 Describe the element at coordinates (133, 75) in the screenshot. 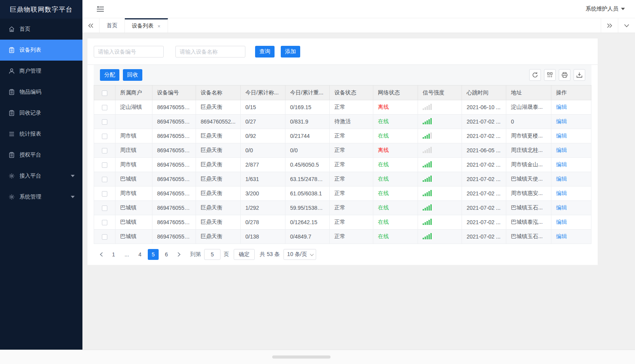

I see `recycle-button: 回收` at that location.